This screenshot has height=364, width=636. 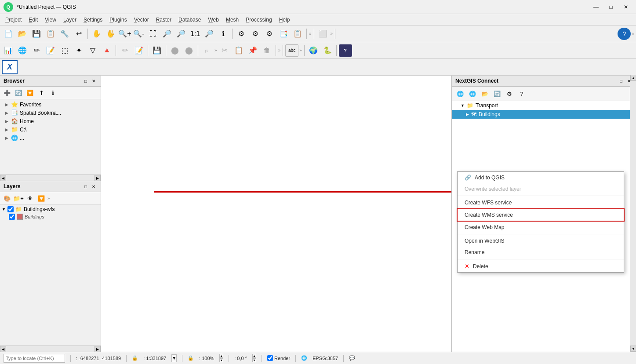 What do you see at coordinates (98, 178) in the screenshot?
I see `scroll-right-btn: ▶` at bounding box center [98, 178].